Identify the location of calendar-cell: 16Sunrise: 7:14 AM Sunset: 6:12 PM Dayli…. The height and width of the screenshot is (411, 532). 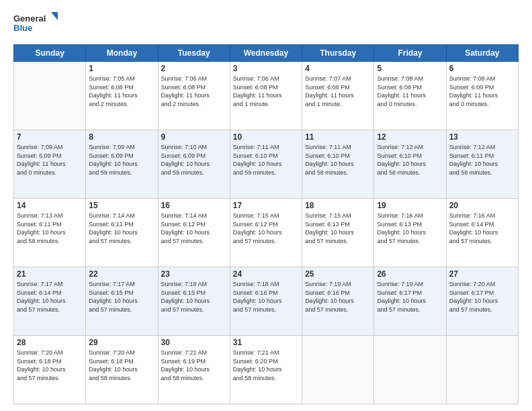
(193, 233).